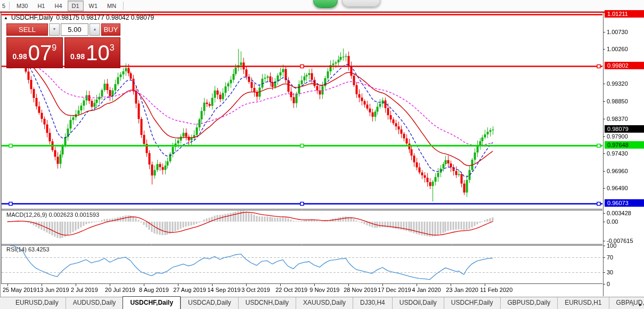 The image size is (644, 309). What do you see at coordinates (151, 303) in the screenshot?
I see `symbol-tab-active: USDCHF,Daily` at bounding box center [151, 303].